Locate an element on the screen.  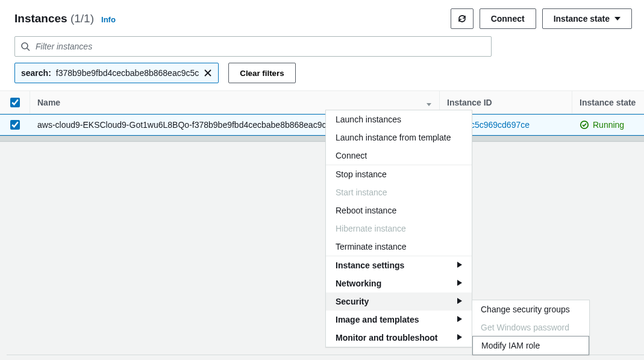
ctx-item-label: Image and templates is located at coordinates (377, 320).